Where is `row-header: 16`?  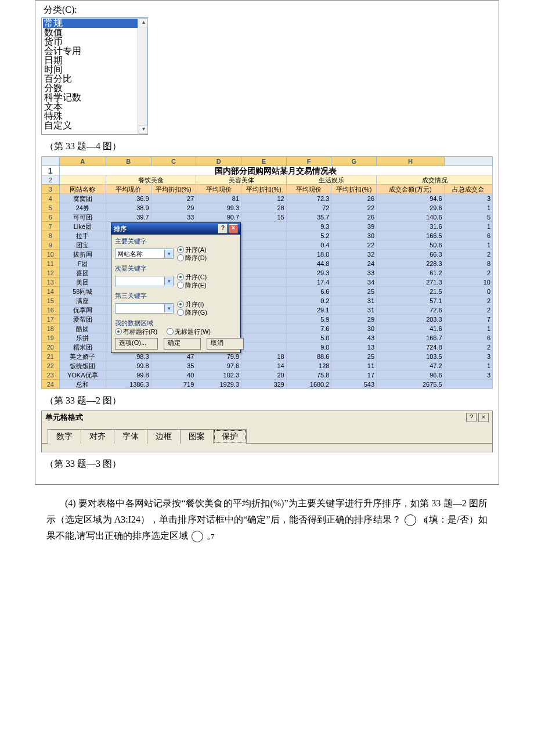
row-header: 16 is located at coordinates (51, 310).